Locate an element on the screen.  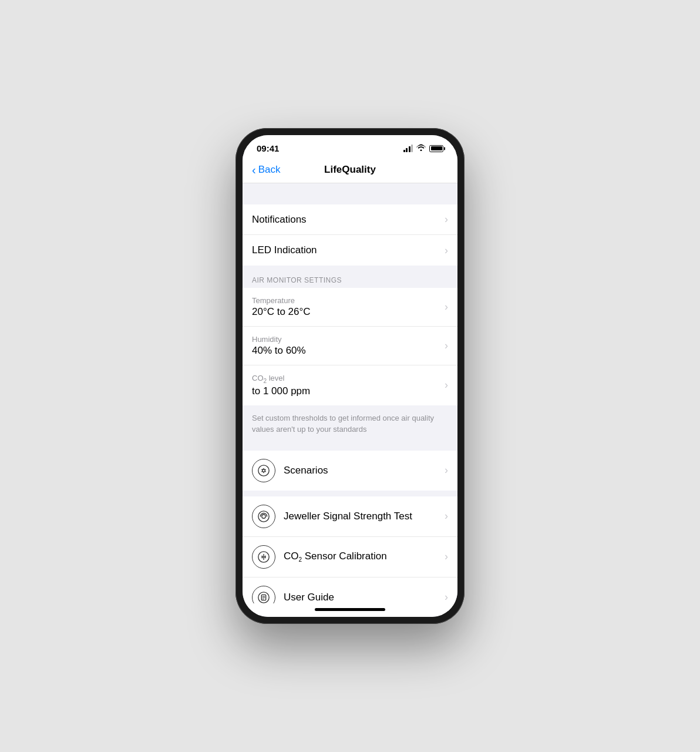
group-air-monitor: Temperature 20°C to 26°C › Humidity 40% … is located at coordinates (350, 347).